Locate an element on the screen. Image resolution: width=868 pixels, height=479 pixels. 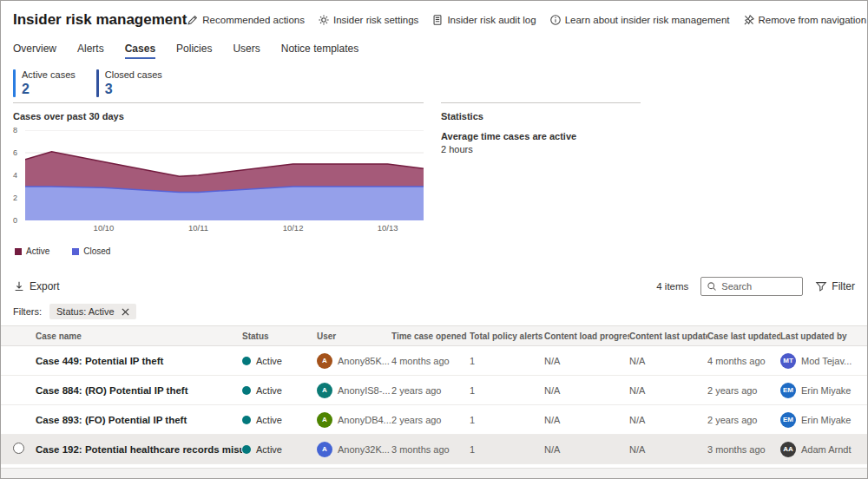
tab-users: Users is located at coordinates (247, 50).